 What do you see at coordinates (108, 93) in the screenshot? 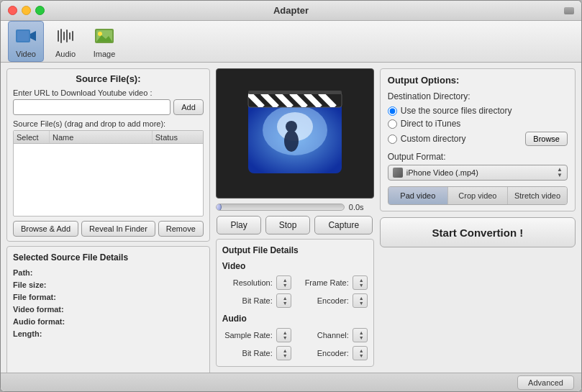
I see `url-label: Enter URL to Download Youtube video :` at bounding box center [108, 93].